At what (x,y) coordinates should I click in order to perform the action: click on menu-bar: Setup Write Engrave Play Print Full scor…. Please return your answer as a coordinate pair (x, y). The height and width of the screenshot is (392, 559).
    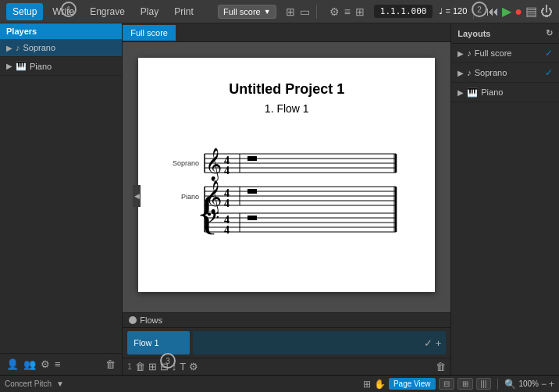
    Looking at the image, I should click on (280, 12).